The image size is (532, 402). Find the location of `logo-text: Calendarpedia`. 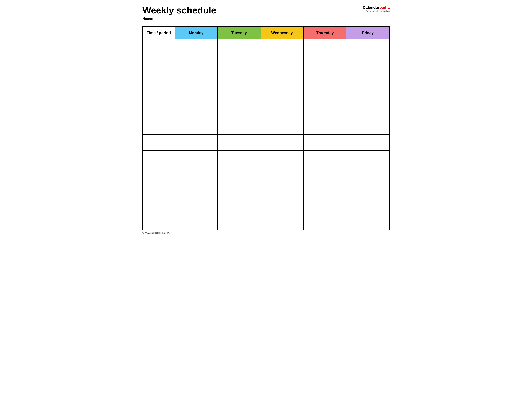

logo-text: Calendarpedia is located at coordinates (376, 8).